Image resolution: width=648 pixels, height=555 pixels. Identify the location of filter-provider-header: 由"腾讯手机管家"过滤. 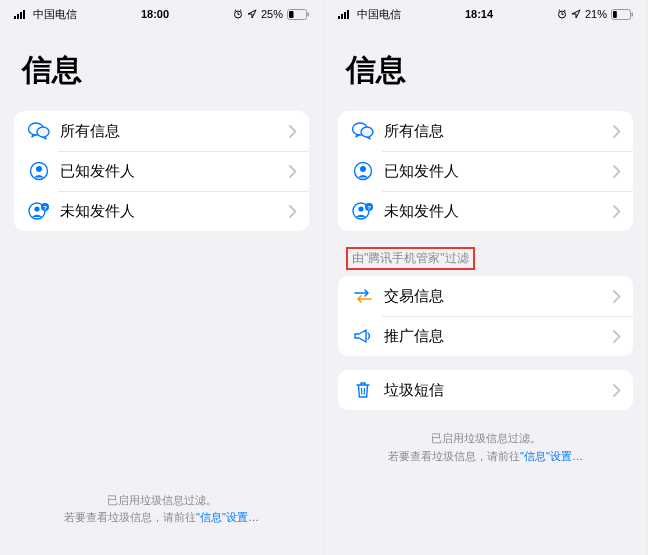
(486, 252).